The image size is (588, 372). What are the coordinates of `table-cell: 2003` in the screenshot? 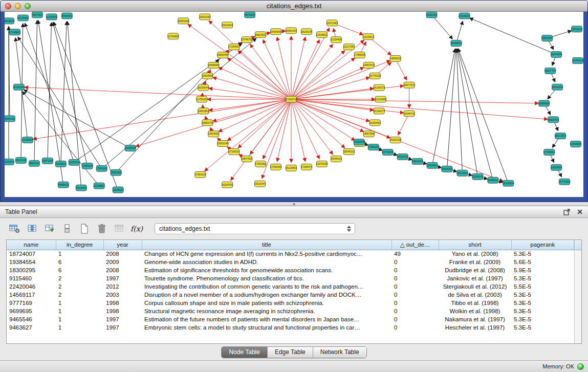 It's located at (123, 295).